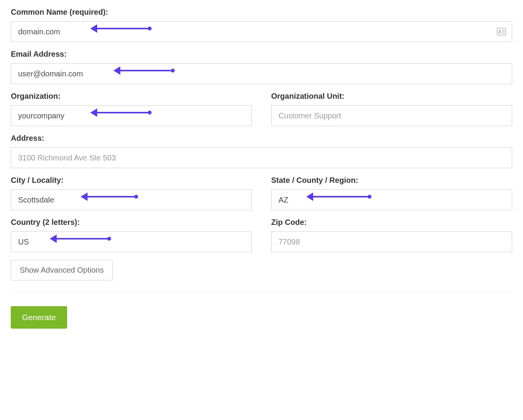  Describe the element at coordinates (392, 235) in the screenshot. I see `zip-group: Zip Code:` at that location.